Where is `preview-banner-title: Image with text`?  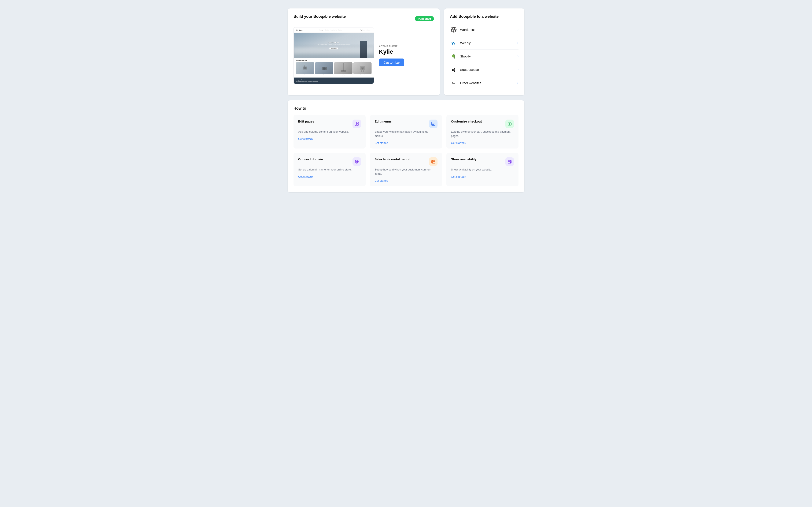 preview-banner-title: Image with text is located at coordinates (334, 80).